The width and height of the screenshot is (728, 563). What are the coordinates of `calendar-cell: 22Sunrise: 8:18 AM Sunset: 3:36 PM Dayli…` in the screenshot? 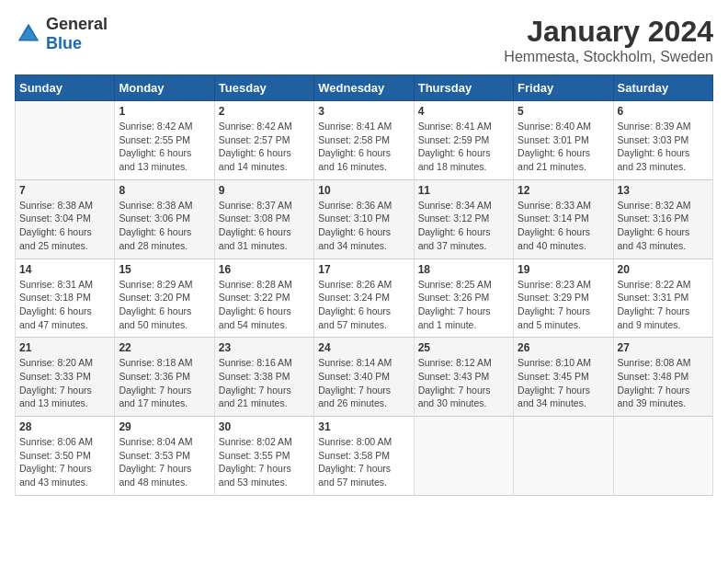 It's located at (165, 377).